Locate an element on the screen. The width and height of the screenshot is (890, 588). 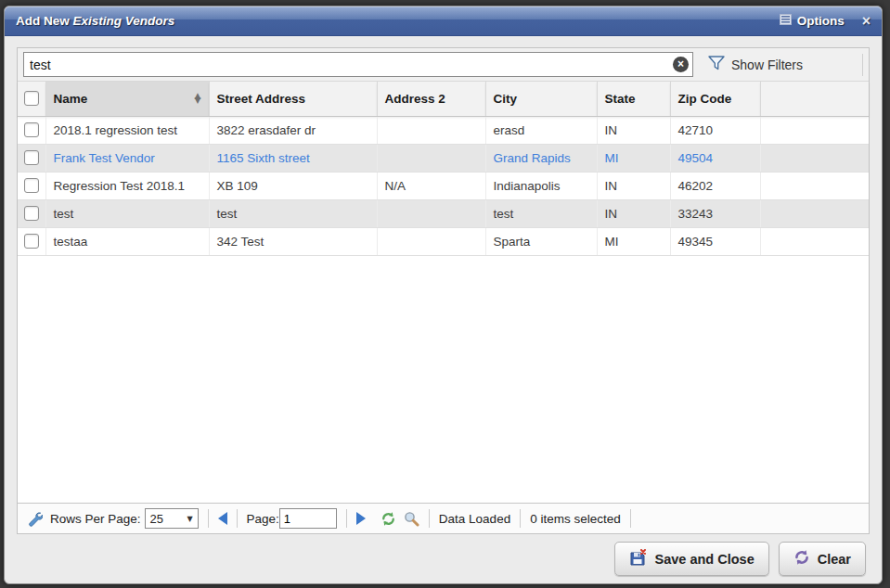
clear-refresh-icon is located at coordinates (802, 558).